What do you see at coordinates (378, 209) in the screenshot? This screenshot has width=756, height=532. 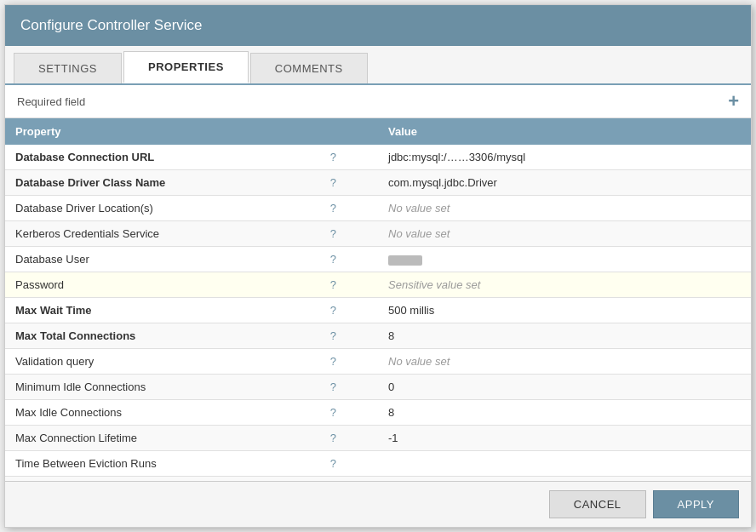 I see `table-row: Database Driver Location(s)?No value set` at bounding box center [378, 209].